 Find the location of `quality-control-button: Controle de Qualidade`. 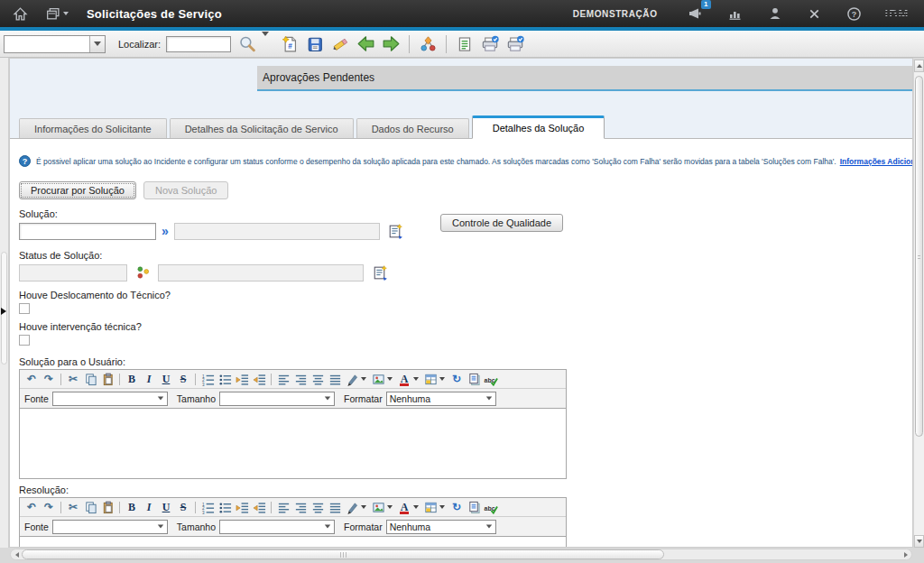

quality-control-button: Controle de Qualidade is located at coordinates (502, 223).